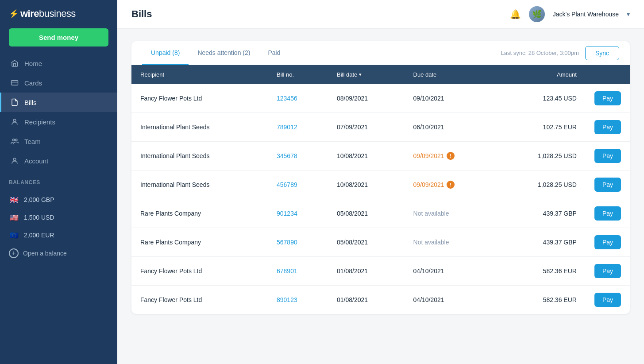  Describe the element at coordinates (48, 14) in the screenshot. I see `logo-text: wirebusiness` at that location.